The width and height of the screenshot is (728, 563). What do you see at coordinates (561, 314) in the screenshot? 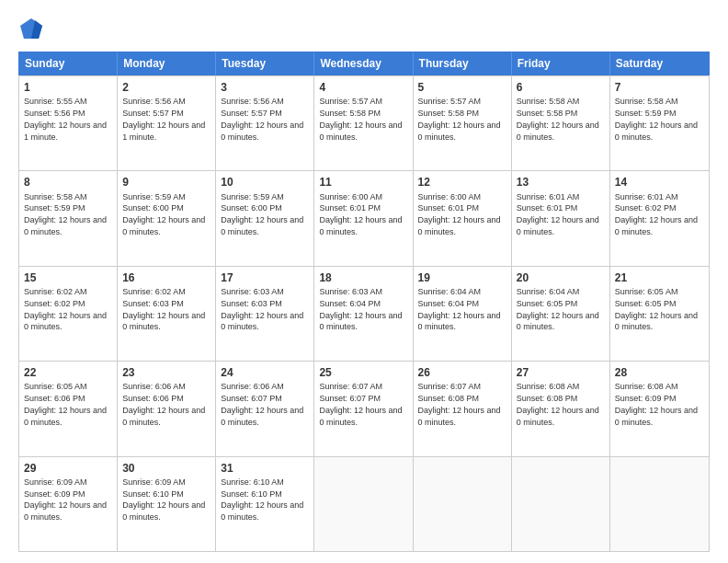
I see `calendar-cell: 20Sunrise: 6:04 AMSunset: 6:05 PMDayligh…` at bounding box center [561, 314].